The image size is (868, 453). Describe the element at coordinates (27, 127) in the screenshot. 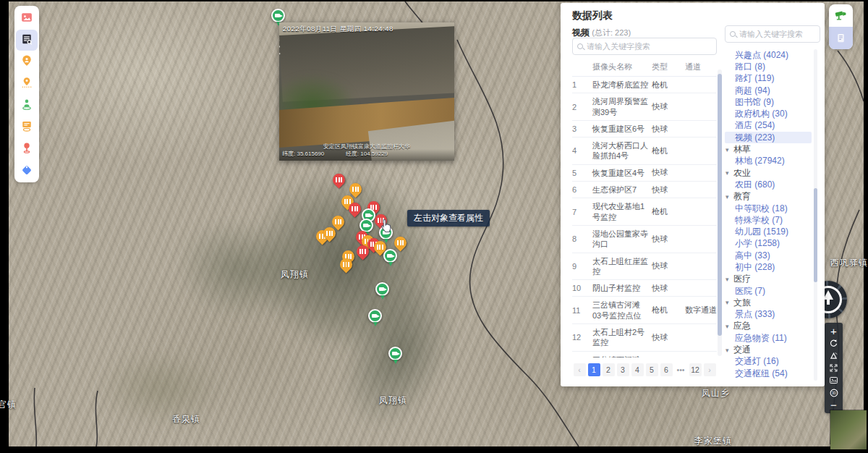

I see `billboard-icon` at that location.